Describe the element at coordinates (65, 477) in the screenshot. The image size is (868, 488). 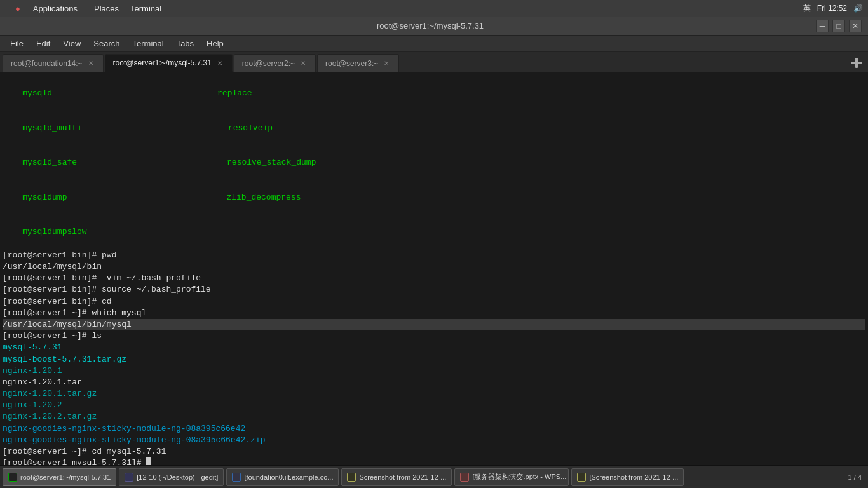
I see `taskbar-label: root@server1:~/mysql-5.7.31` at that location.